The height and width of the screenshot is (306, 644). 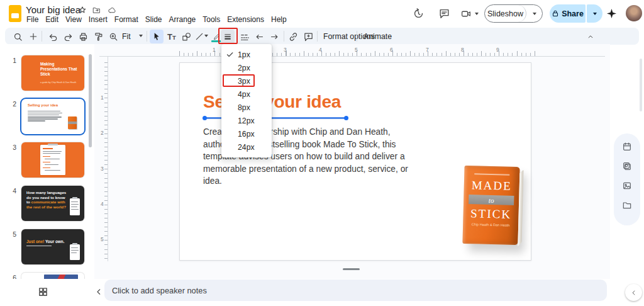 I want to click on menu-item-3px: 3px, so click(x=247, y=81).